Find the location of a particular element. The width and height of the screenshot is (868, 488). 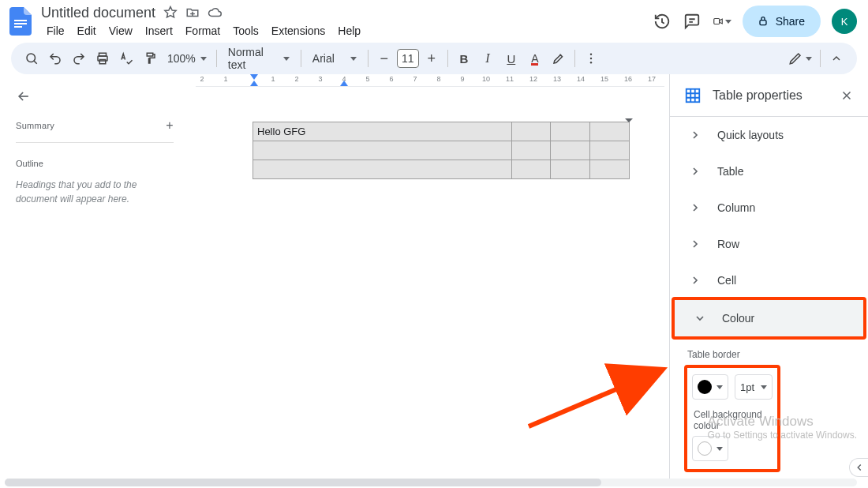

underline-button: U is located at coordinates (511, 58).